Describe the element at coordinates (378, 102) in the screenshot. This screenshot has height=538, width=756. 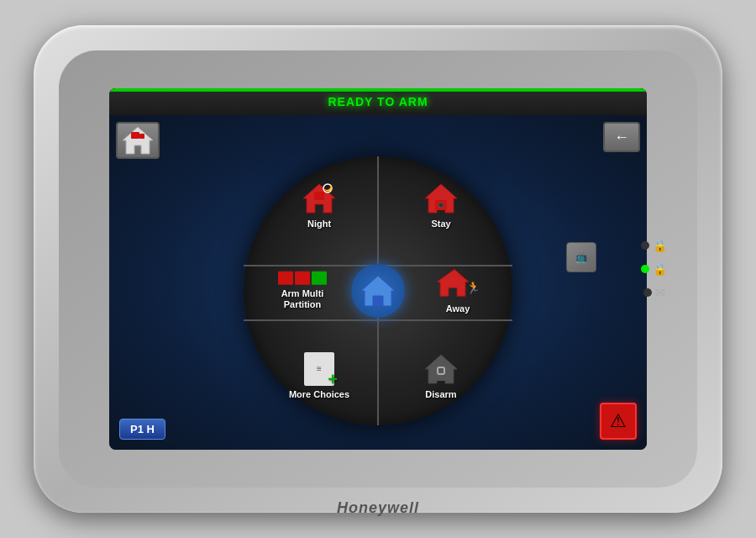
I see `status-bar: READY TO ARM` at that location.